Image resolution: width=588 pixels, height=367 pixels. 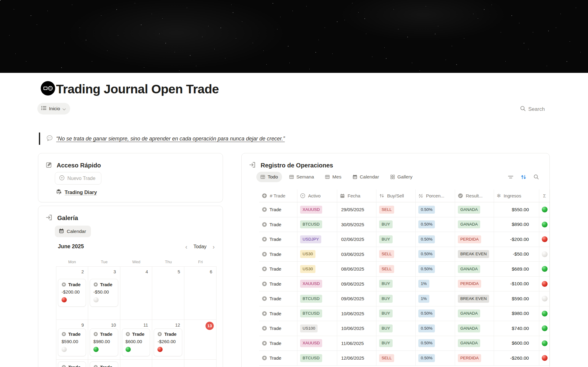 I want to click on search-button: Search, so click(x=532, y=109).